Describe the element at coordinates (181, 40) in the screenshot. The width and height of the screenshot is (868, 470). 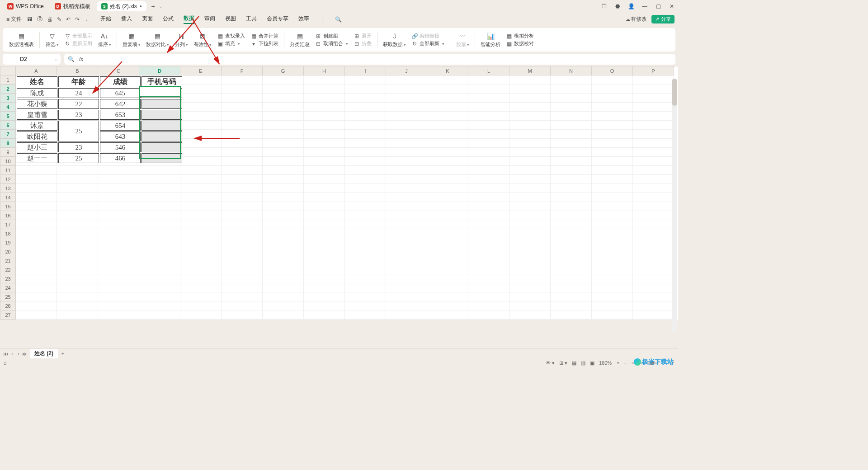
I see `text-to-columns-button: ⫿⫿分列▾` at that location.